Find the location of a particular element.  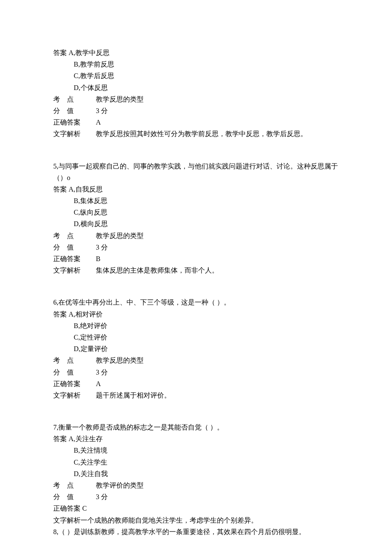

explain-value: 一个成熟的教师能自觉地关注学生，考虑学生的个别差异。 is located at coordinates (169, 520).